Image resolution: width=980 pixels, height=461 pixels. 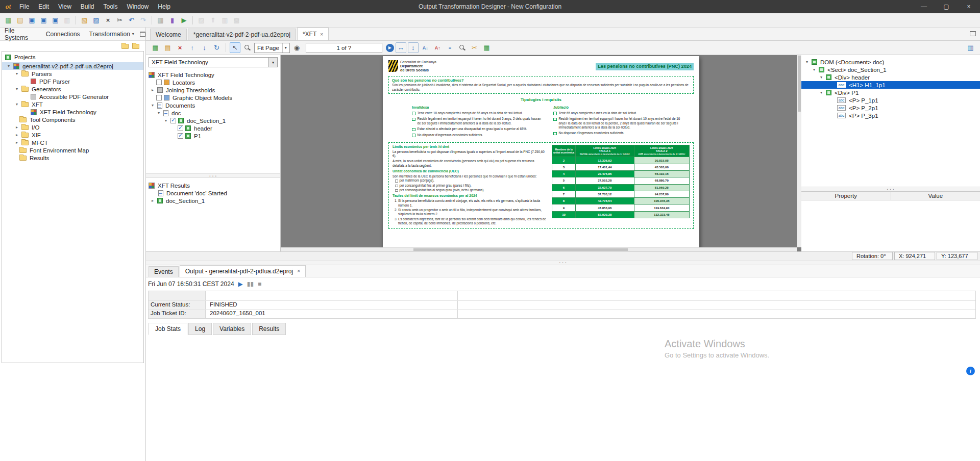 What do you see at coordinates (971, 48) in the screenshot?
I see `side-panel-toggle-icon: ▥` at bounding box center [971, 48].